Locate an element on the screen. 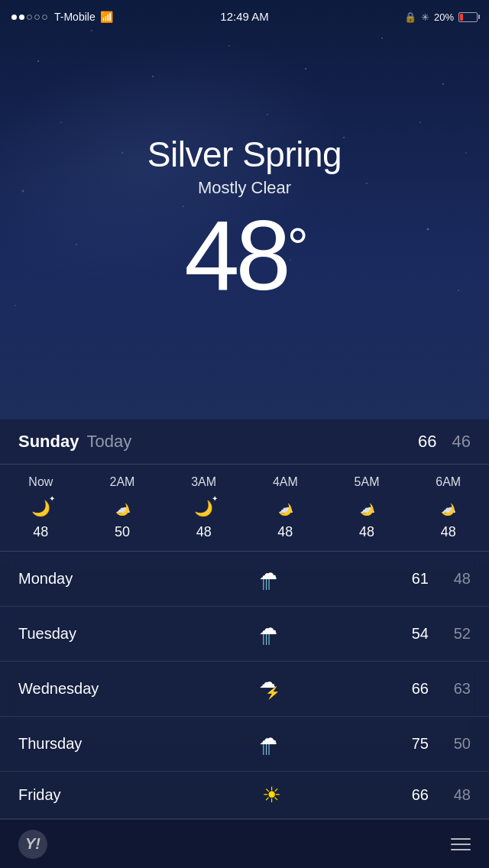 This screenshot has height=868, width=489. hourly-forecast: Now 🌙 ✦ 48 2AM ☁ 🌙 50 3AM 🌙 ✦ 48 4AM ☁ 🌙… is located at coordinates (244, 508).